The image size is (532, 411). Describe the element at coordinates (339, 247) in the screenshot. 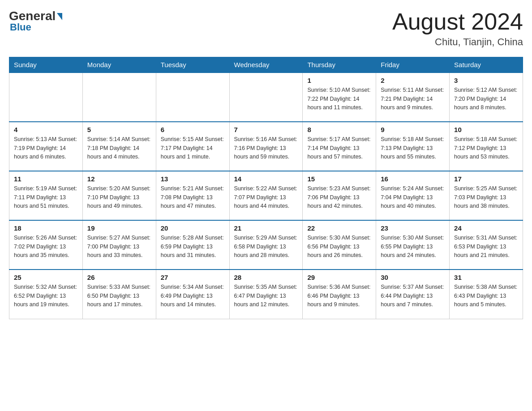

I see `day-info: Sunrise: 5:30 AM Sunset: 6:56 PM Dayligh…` at that location.